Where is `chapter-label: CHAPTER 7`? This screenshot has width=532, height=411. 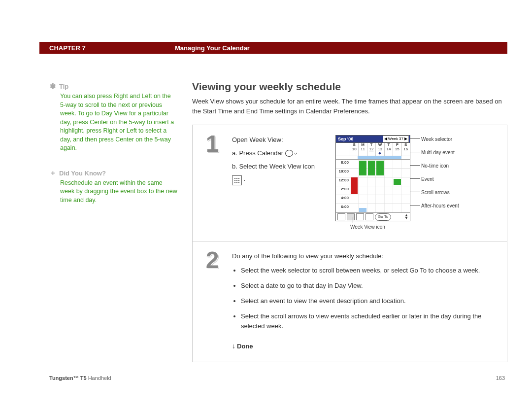 chapter-label: CHAPTER 7 is located at coordinates (107, 48).